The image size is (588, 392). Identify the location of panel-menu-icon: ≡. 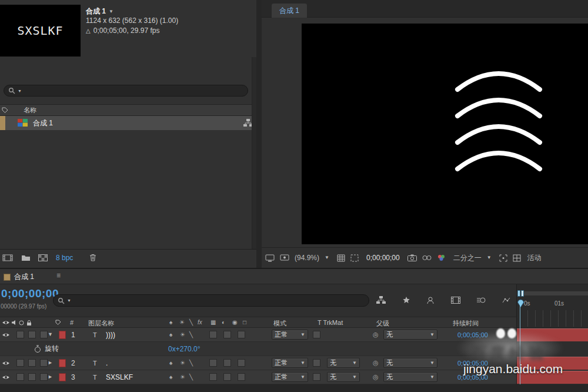
(59, 275).